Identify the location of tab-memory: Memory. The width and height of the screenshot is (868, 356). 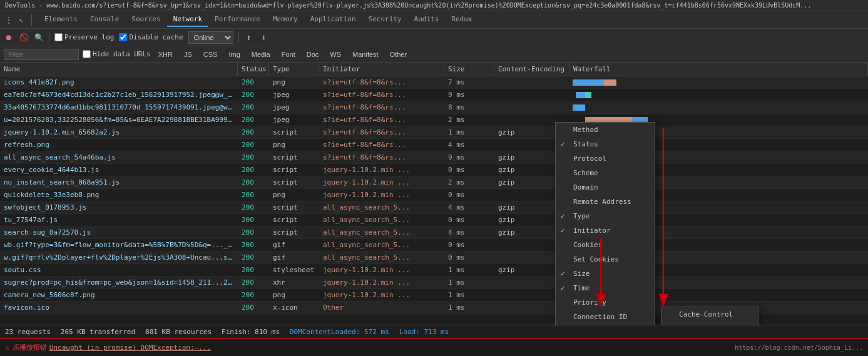
(285, 20).